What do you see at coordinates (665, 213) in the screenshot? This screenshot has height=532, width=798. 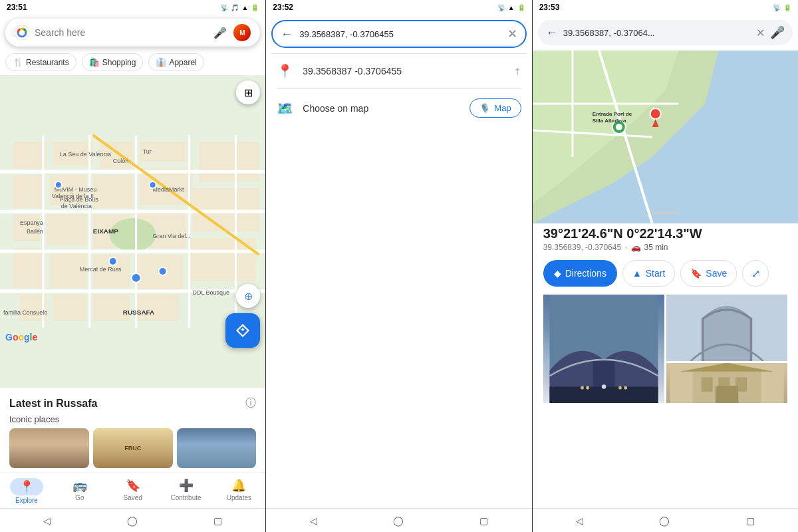 I see `drag-handle` at bounding box center [665, 213].